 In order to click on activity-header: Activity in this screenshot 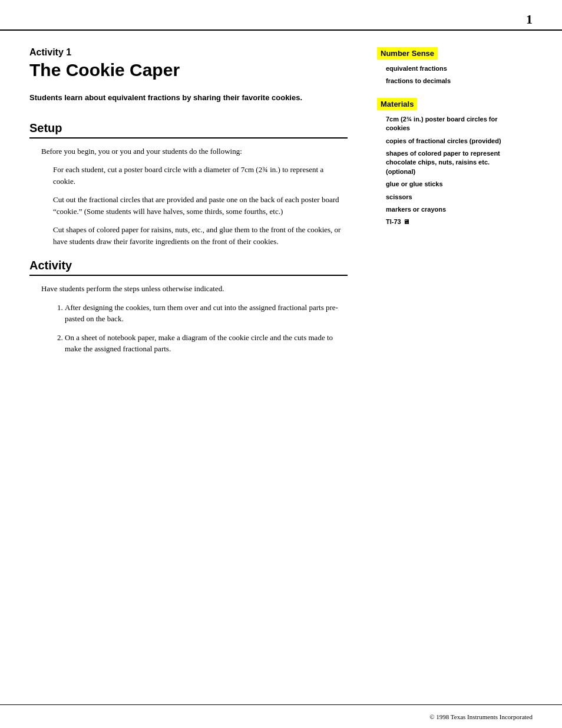, I will do `click(189, 268)`.